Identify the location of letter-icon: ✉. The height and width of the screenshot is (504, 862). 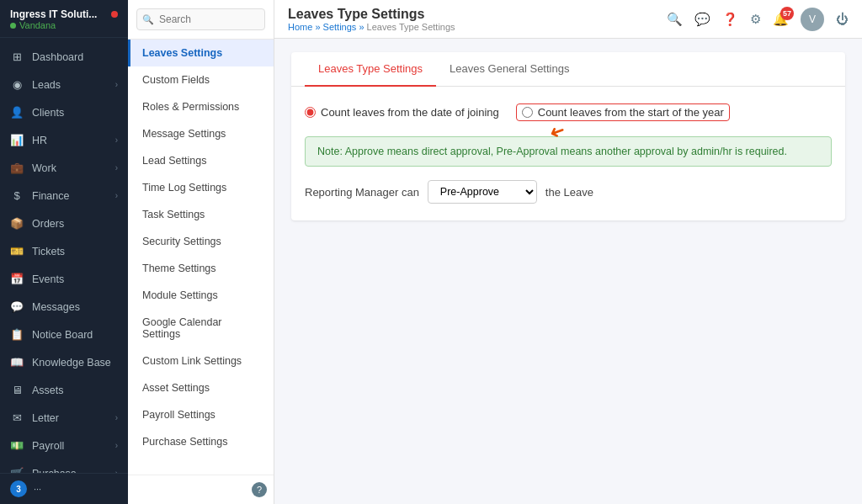
(17, 417).